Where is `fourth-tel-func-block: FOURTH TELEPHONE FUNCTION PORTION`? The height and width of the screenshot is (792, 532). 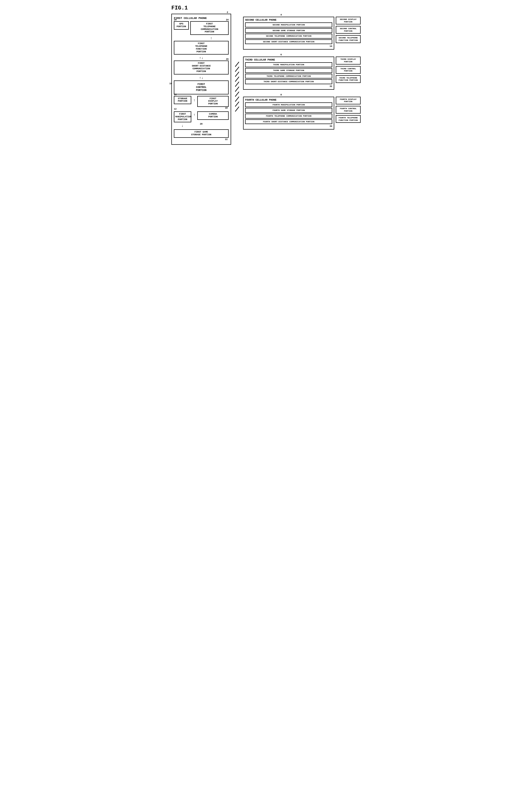
fourth-tel-func-block: FOURTH TELEPHONE FUNCTION PORTION is located at coordinates (348, 119).